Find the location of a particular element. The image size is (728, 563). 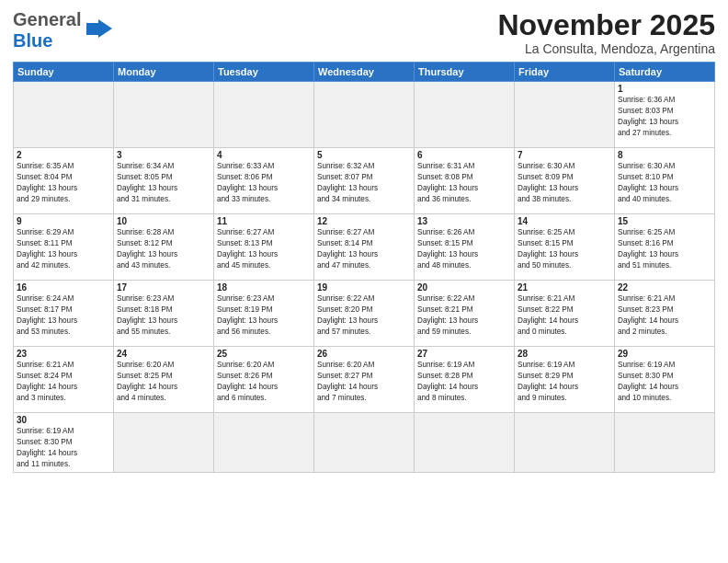

table-row: 30Sunrise: 6:19 AMSunset: 8:30 PMDayligh… is located at coordinates (64, 443).